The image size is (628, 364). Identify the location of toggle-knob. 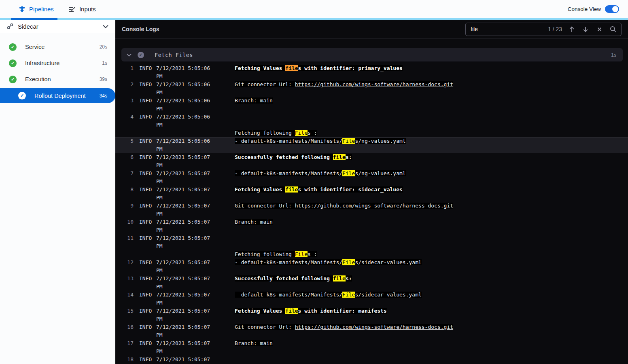
(615, 9).